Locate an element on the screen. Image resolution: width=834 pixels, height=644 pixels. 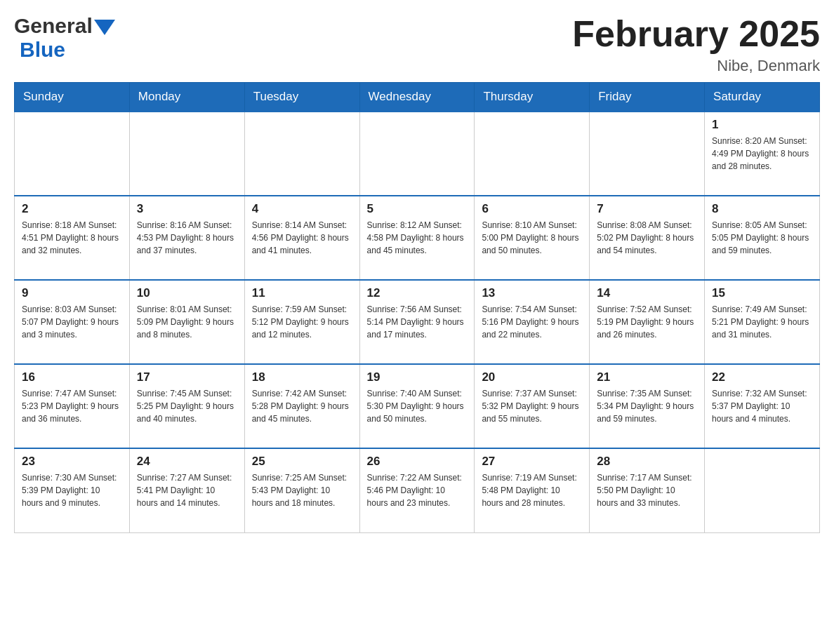
week-row-2: 2Sunrise: 8:18 AM Sunset: 4:51 PM Daylig… is located at coordinates (417, 238).